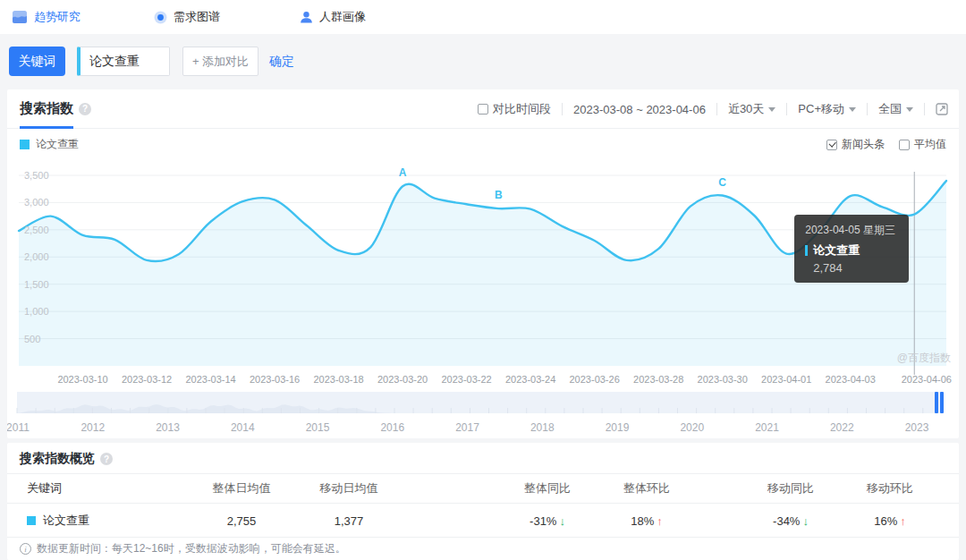  What do you see at coordinates (499, 195) in the screenshot?
I see `news-marker: B` at bounding box center [499, 195].